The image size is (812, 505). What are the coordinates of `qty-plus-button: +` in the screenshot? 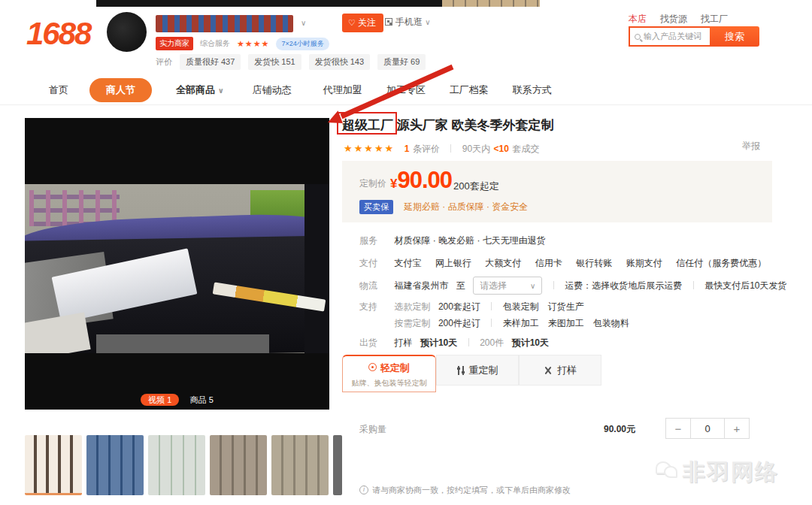 It's located at (737, 428).